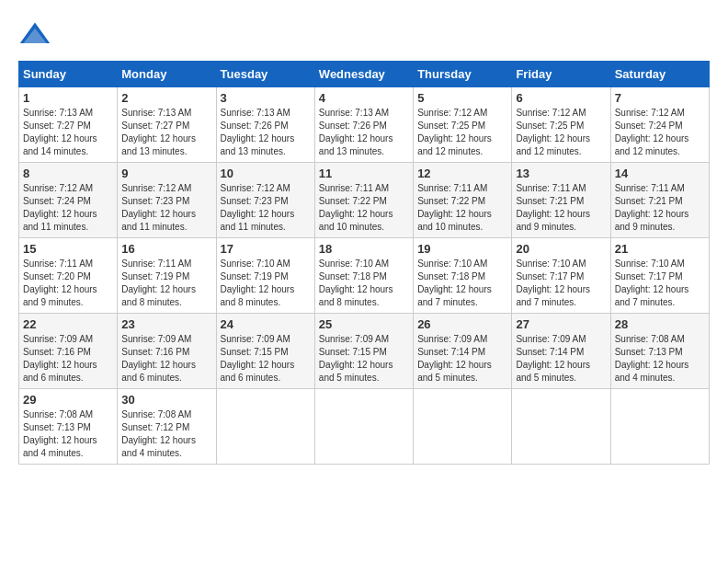 This screenshot has width=728, height=563. What do you see at coordinates (561, 208) in the screenshot?
I see `day-detail: Sunrise: 7:11 AMSunset: 7:21 PMDaylight:…` at bounding box center [561, 208].